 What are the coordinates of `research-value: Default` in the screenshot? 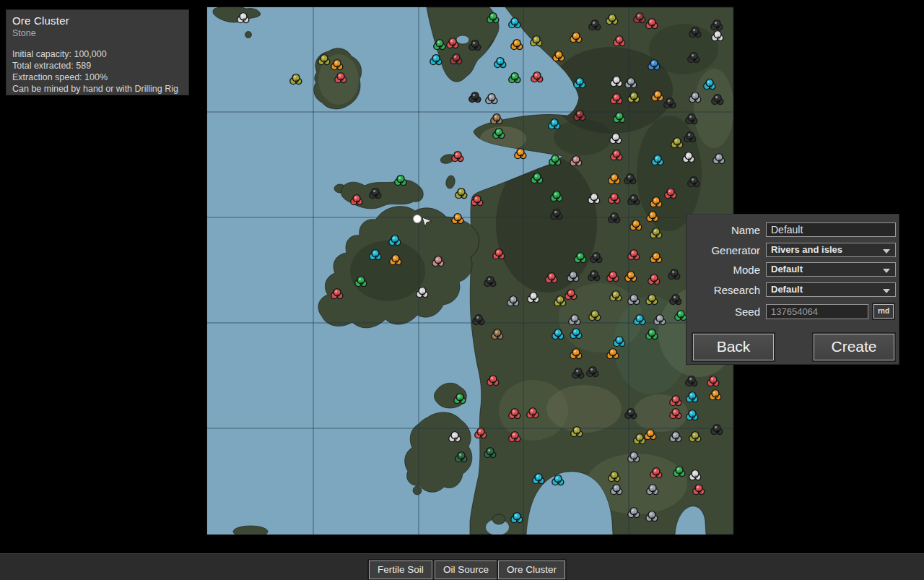 It's located at (787, 289).